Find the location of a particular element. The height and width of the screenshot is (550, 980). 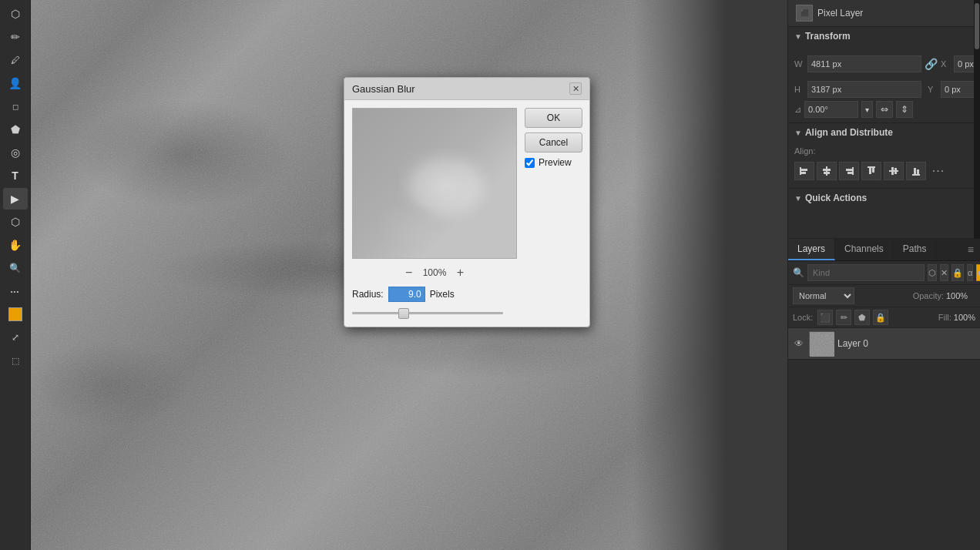

layers-options-row: Normal Multiply Screen Overlay Opacity: … is located at coordinates (884, 296).